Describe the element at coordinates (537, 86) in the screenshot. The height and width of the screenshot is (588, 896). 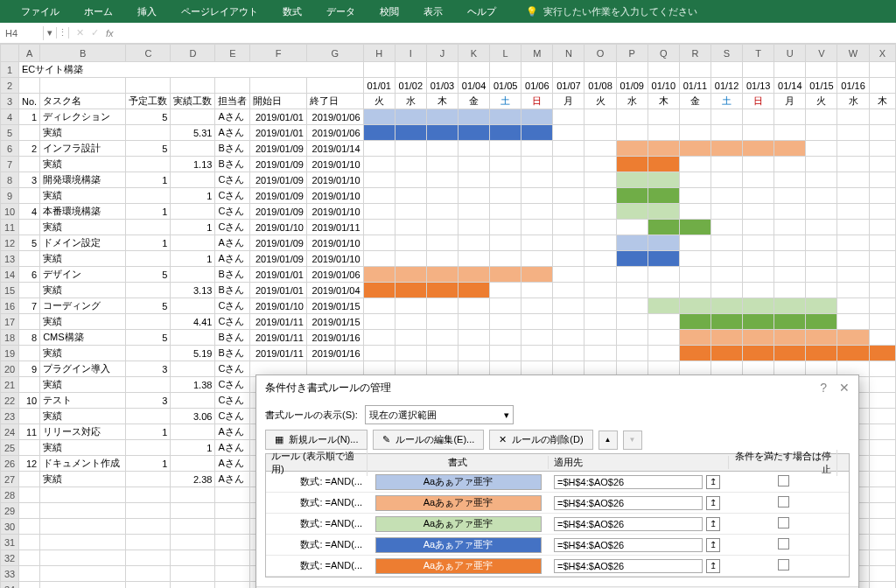
I see `date-header: 01/06` at that location.